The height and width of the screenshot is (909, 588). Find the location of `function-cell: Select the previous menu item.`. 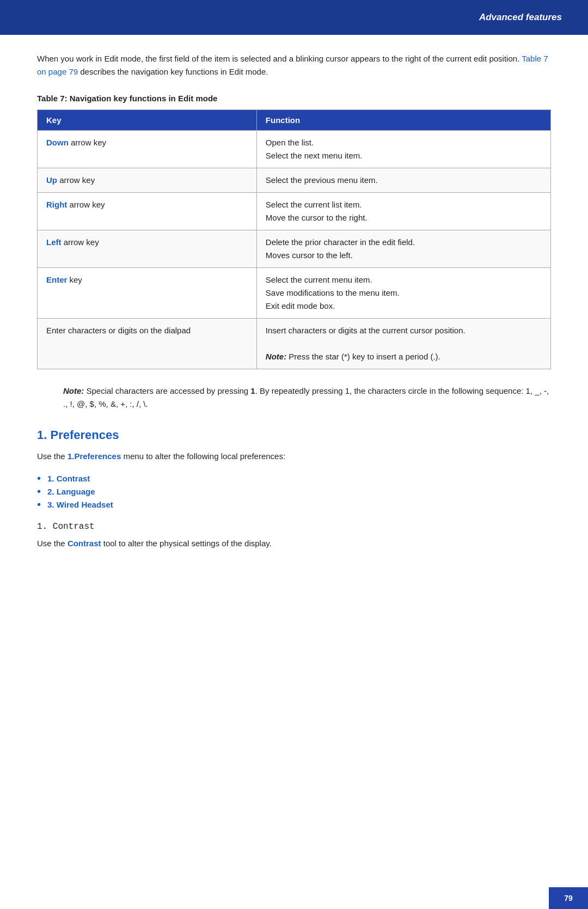

function-cell: Select the previous menu item. is located at coordinates (403, 181).